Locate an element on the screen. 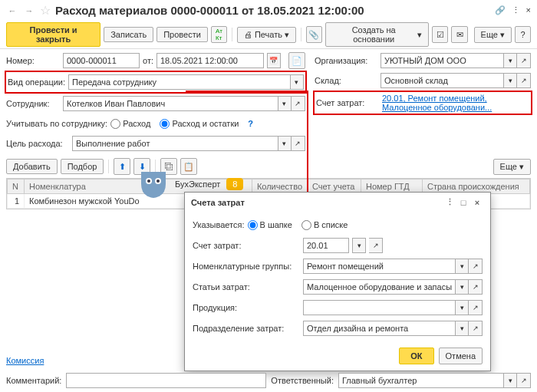  popup-kebab: ⋮ is located at coordinates (450, 203).